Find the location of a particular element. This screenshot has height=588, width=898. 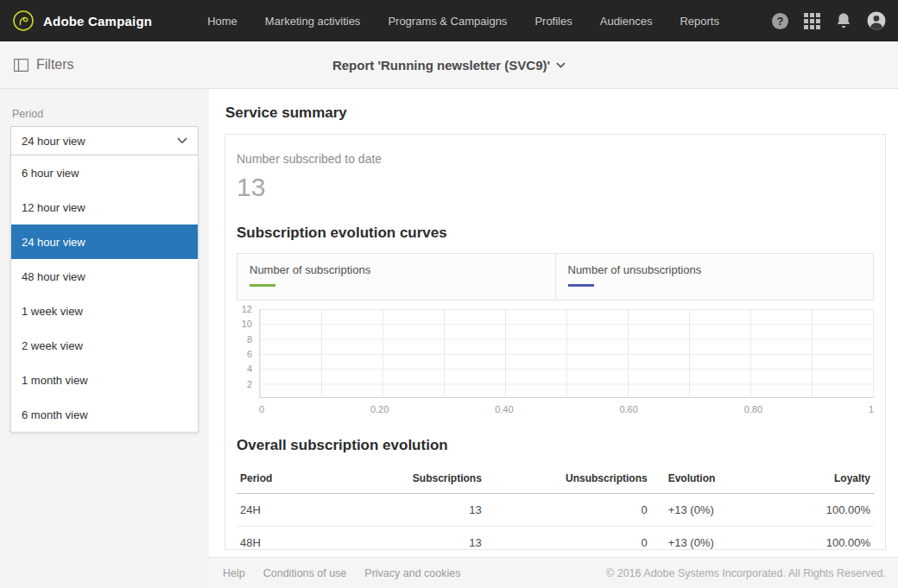

period-select-value: 24 hour view is located at coordinates (54, 142).